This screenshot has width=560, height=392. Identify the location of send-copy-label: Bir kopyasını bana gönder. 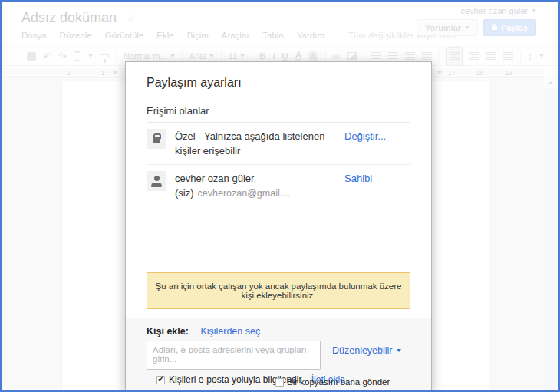
(338, 382).